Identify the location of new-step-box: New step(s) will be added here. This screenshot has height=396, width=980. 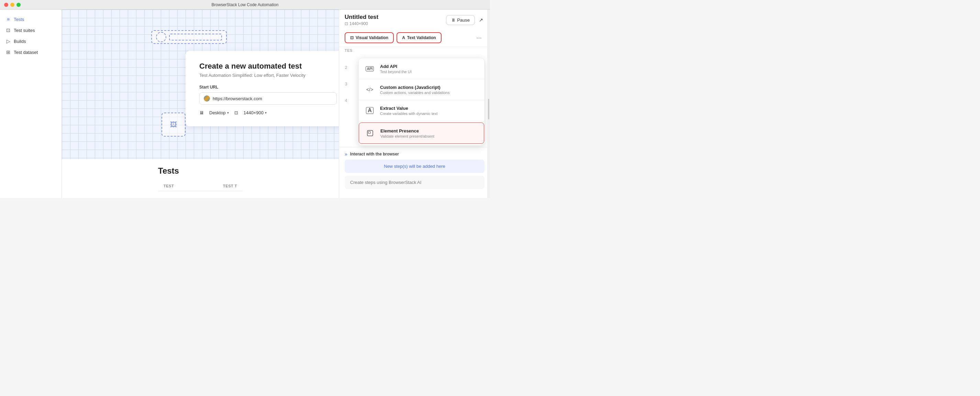
(415, 166).